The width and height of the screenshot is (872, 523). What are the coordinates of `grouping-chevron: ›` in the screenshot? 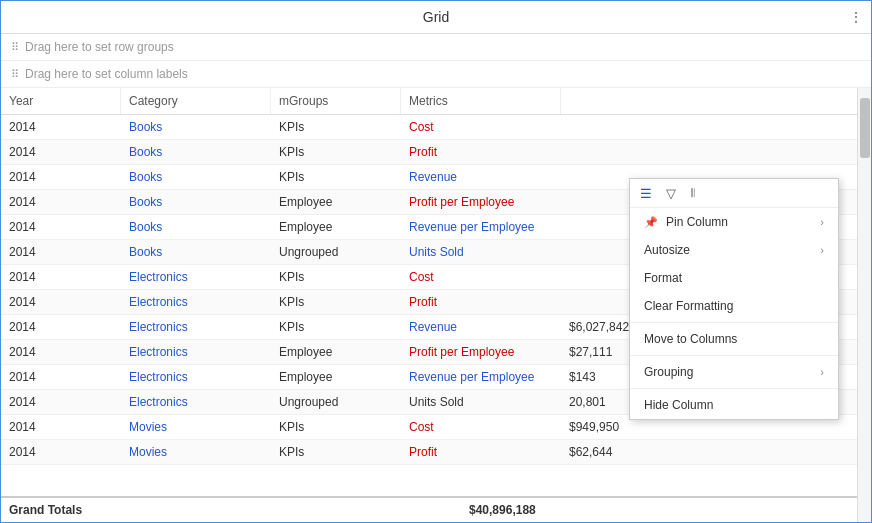 It's located at (822, 372).